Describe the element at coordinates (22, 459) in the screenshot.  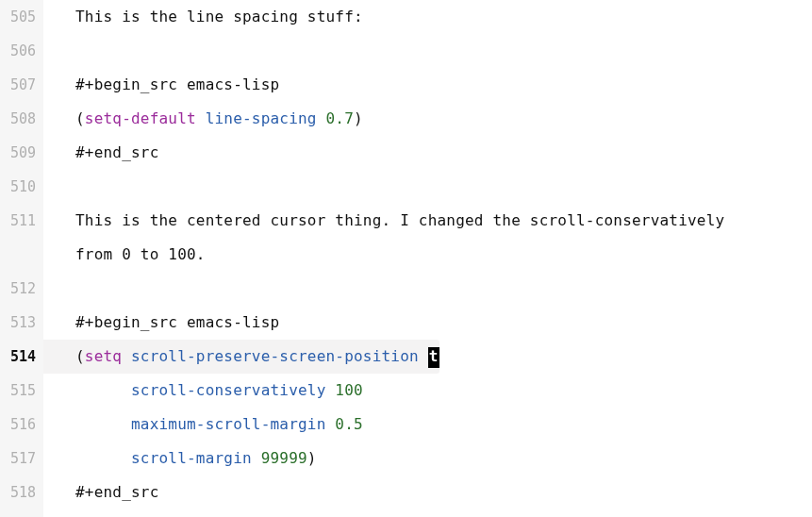
I see `line-number: 517` at that location.